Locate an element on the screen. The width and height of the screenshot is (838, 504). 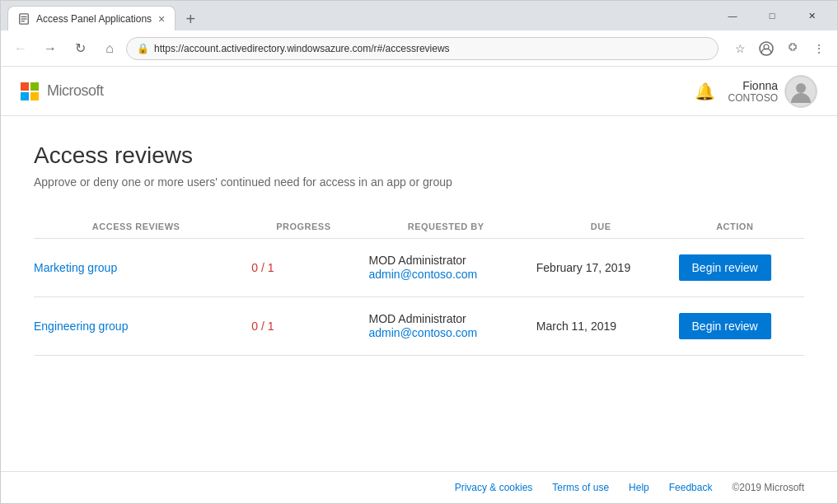
row2-begin-review-button: Begin review is located at coordinates (725, 326).